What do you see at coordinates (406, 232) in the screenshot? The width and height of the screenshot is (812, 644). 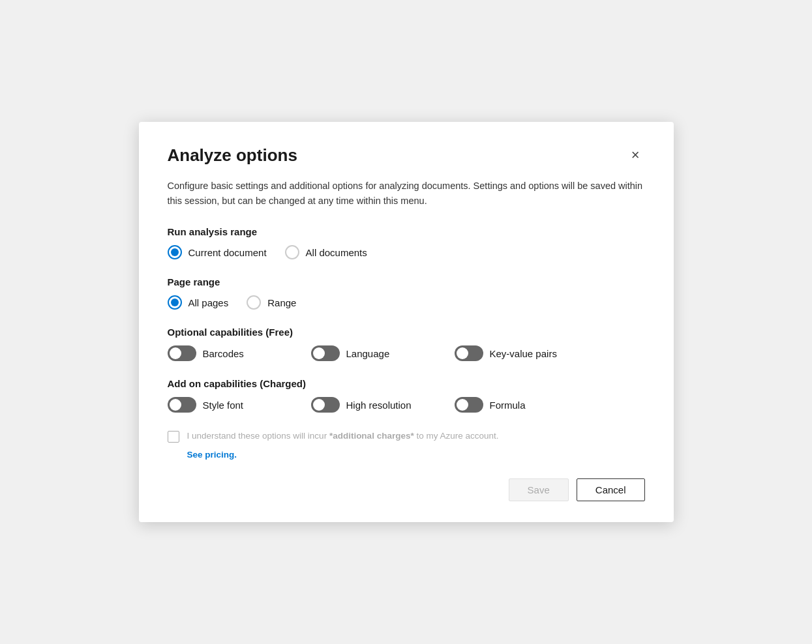 I see `run-analysis-range-label: Run analysis range` at bounding box center [406, 232].